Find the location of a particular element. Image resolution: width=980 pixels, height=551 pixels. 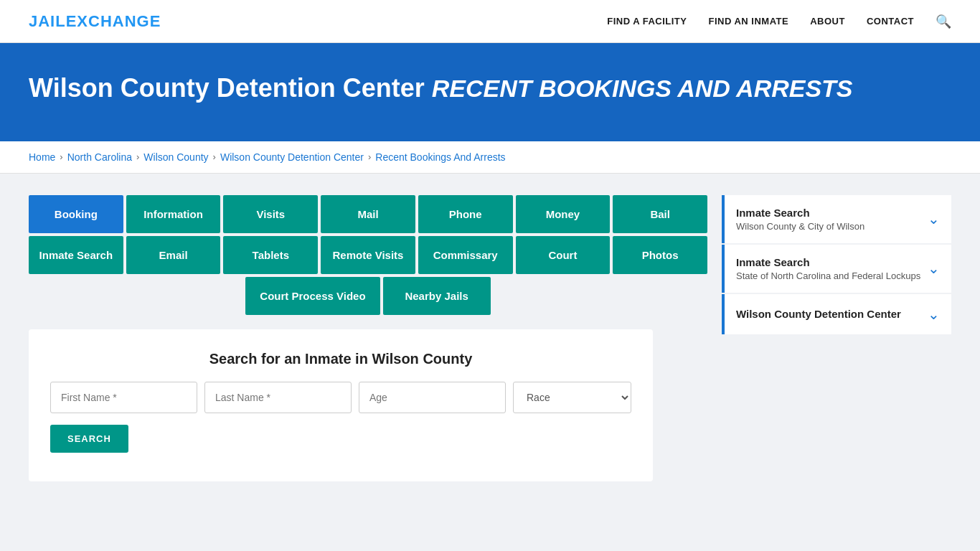

main-nav: FIND A FACILITY FIND AN INMATE ABOUT CON… is located at coordinates (779, 22).